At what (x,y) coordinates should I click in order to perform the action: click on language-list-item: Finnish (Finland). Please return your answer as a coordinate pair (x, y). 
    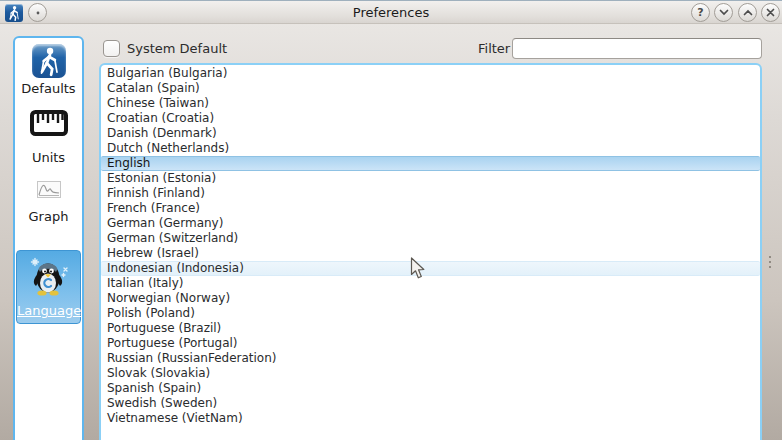
    Looking at the image, I should click on (430, 194).